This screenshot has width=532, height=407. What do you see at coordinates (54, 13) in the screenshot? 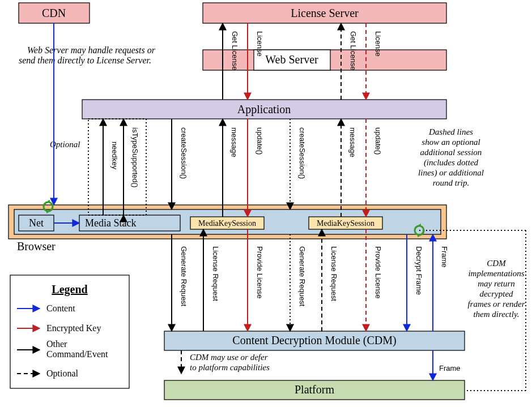
I see `cdn-label: CDN` at bounding box center [54, 13].